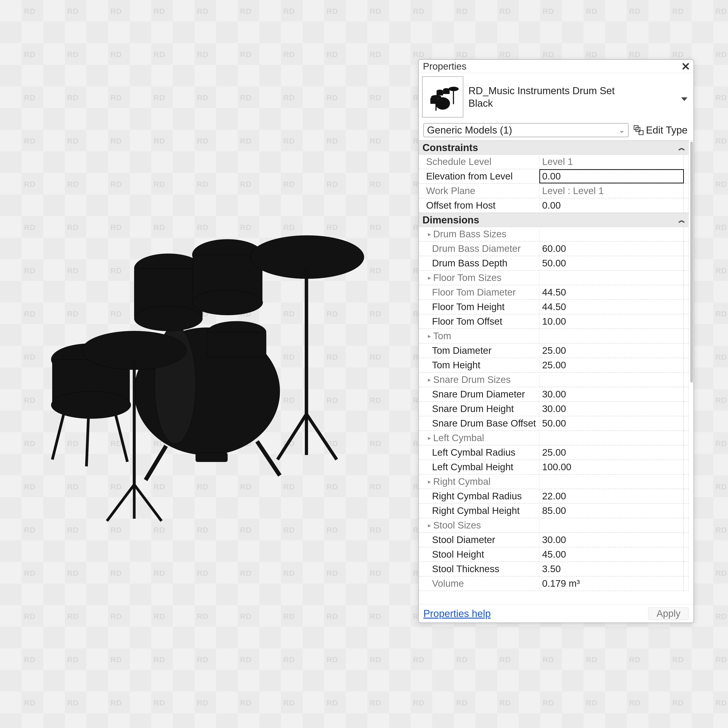 The height and width of the screenshot is (728, 728). I want to click on row-right-cymbal-radius: Right Cymbal Radius 22.00, so click(554, 497).